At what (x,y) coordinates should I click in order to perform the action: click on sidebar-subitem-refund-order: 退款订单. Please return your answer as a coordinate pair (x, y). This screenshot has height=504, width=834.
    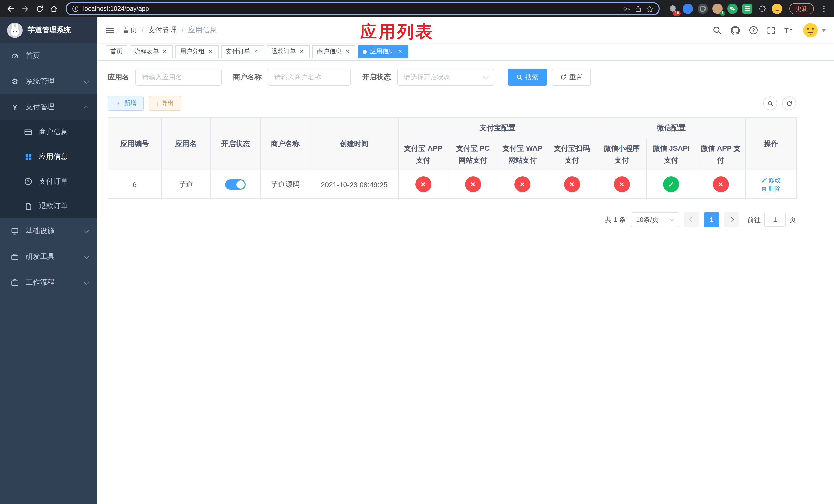
    Looking at the image, I should click on (49, 206).